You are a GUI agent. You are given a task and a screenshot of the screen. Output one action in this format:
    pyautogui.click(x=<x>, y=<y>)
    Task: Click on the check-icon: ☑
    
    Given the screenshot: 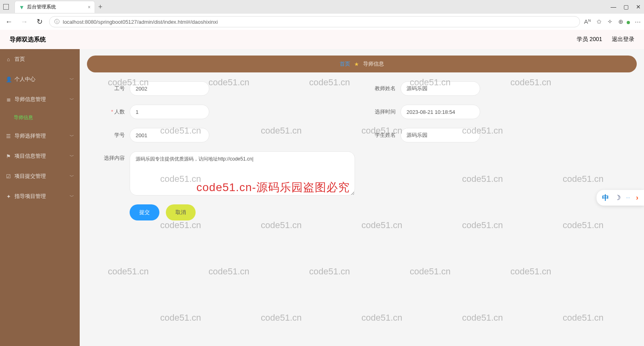 What is the action you would take?
    pyautogui.click(x=8, y=176)
    